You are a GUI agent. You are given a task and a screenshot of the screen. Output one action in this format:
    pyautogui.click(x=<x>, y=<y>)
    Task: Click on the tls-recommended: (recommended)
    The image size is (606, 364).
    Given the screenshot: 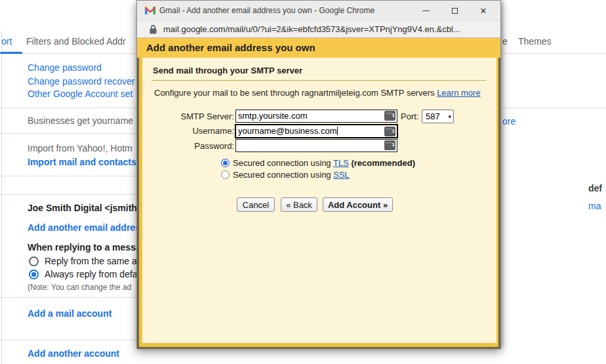 What is the action you would take?
    pyautogui.click(x=383, y=163)
    